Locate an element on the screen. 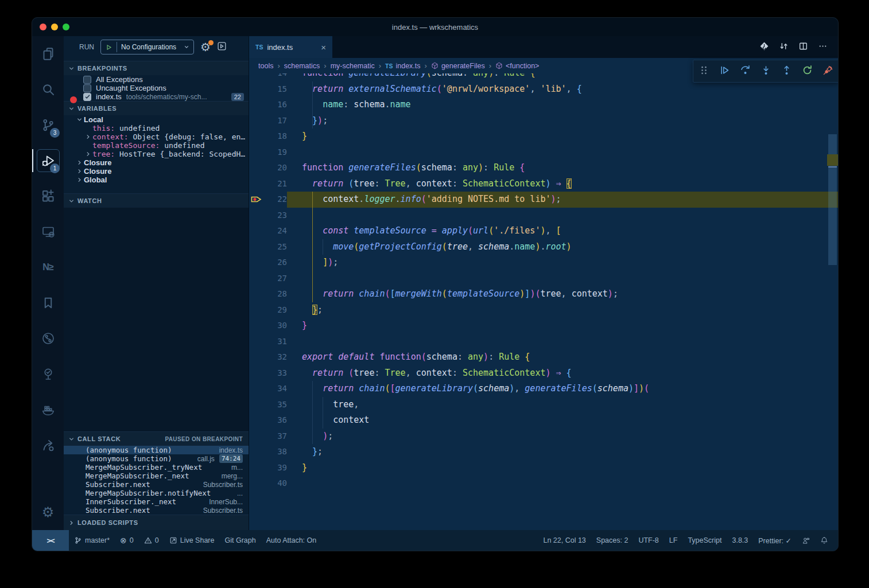 Image resolution: width=869 pixels, height=588 pixels. configure-gear-button: ⚙ is located at coordinates (205, 47).